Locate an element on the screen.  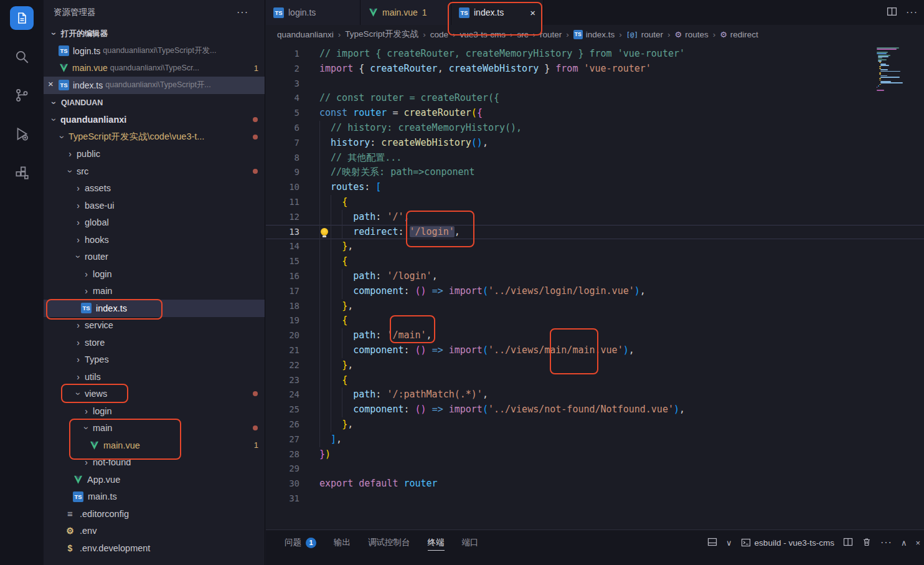
tree-item: TSindex.ts is located at coordinates (154, 308).